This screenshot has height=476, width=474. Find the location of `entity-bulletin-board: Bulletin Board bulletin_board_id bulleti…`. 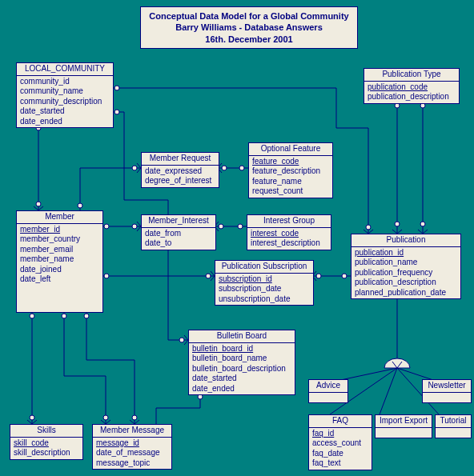

entity-bulletin-board: Bulletin Board bulletin_board_id bulleti… is located at coordinates (242, 362).